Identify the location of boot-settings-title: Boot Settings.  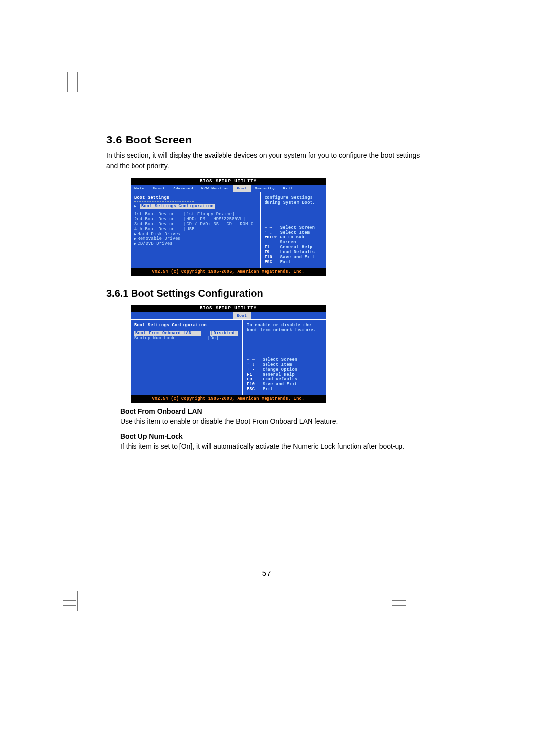
(195, 198).